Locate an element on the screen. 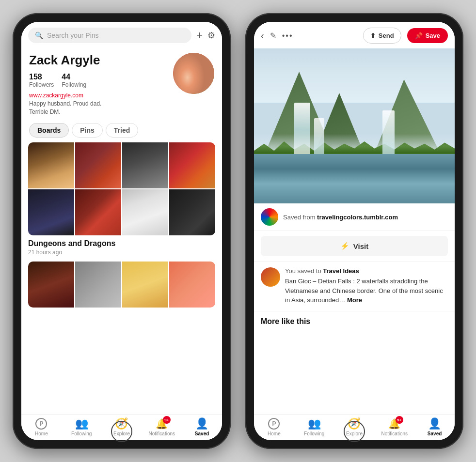 This screenshot has width=476, height=462. home-button-left is located at coordinates (122, 431).